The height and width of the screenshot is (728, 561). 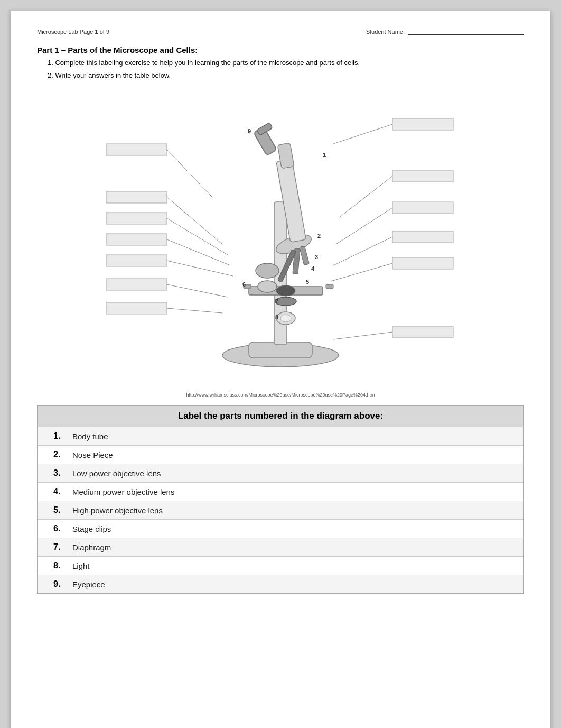 What do you see at coordinates (63, 529) in the screenshot?
I see `item-number-6: 6.` at bounding box center [63, 529].